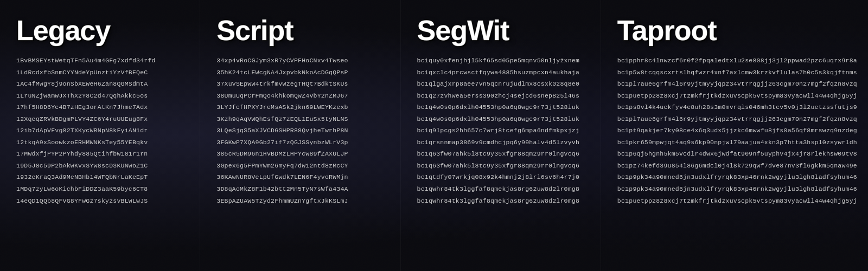 This screenshot has height=271, width=868. I want to click on title-script: Script, so click(303, 30).